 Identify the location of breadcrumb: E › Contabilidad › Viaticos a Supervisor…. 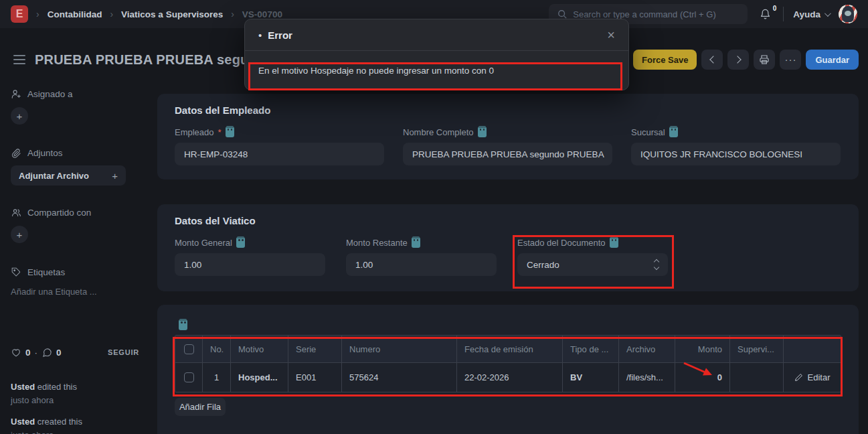
(147, 14).